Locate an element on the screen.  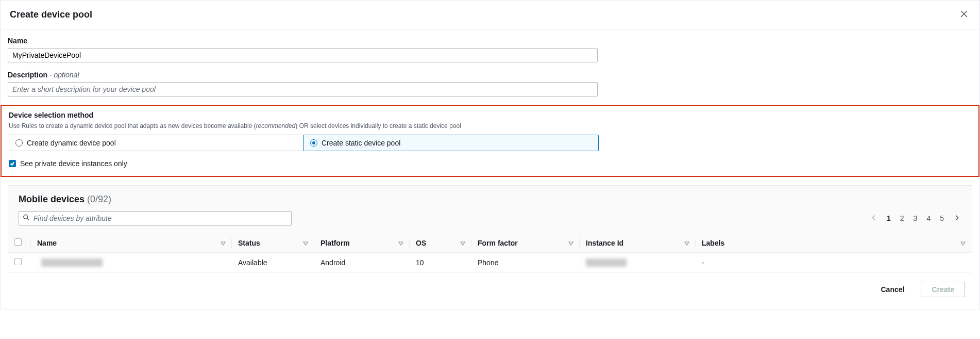
page-1: 1 is located at coordinates (889, 218).